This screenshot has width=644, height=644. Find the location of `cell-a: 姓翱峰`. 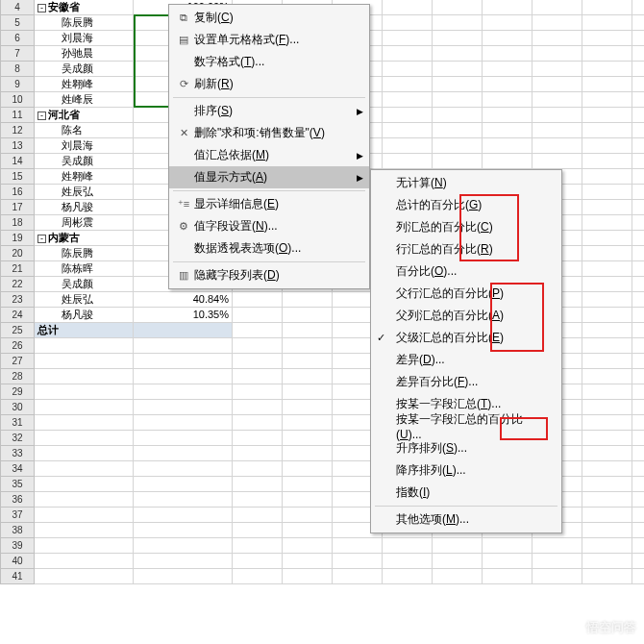

cell-a: 姓翱峰 is located at coordinates (85, 177).